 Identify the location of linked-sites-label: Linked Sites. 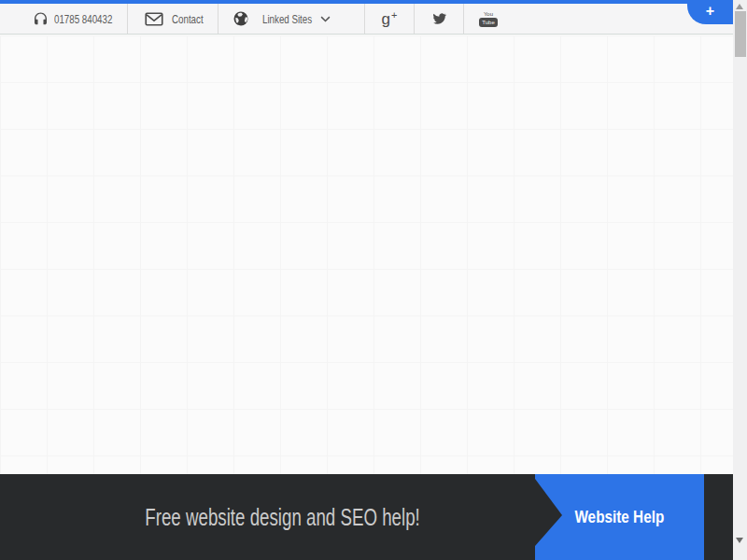
(288, 19).